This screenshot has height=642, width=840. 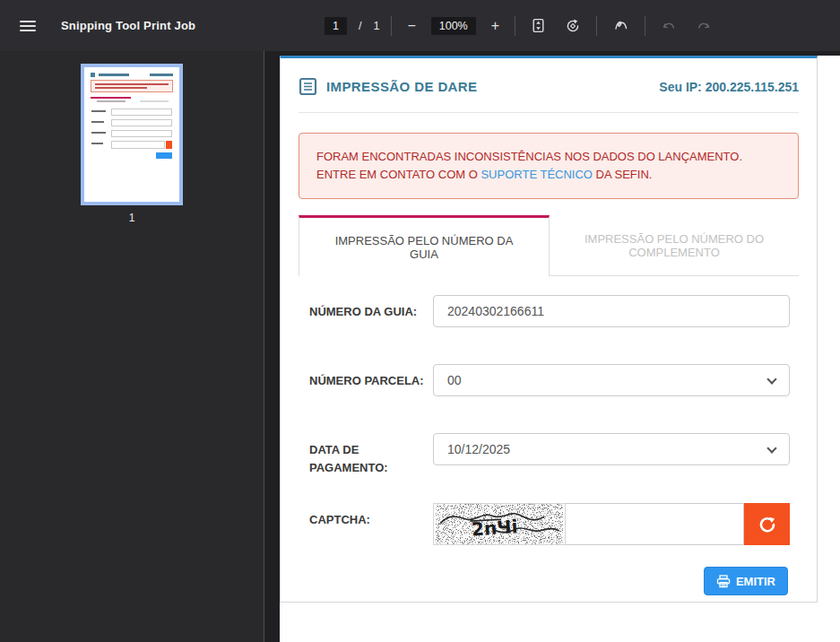 What do you see at coordinates (704, 26) in the screenshot?
I see `redo-icon` at bounding box center [704, 26].